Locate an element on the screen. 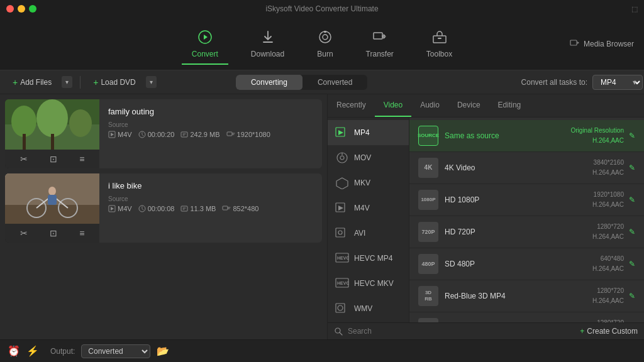 The width and height of the screenshot is (644, 362). format-opt-name-1: 4K Video is located at coordinates (460, 168).